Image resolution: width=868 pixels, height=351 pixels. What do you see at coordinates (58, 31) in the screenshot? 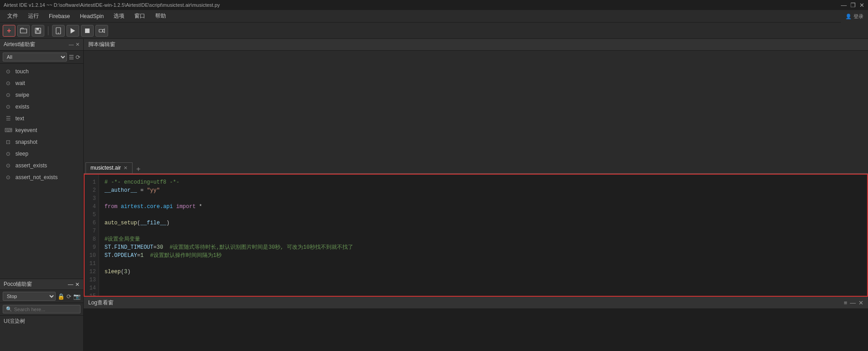
I see `device-button` at bounding box center [58, 31].